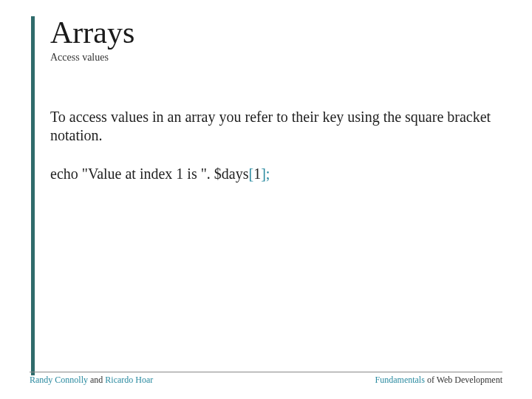 The height and width of the screenshot is (399, 532). What do you see at coordinates (266, 378) in the screenshot?
I see `slide-footer: Randy Connolly and Ricardo Hoar Fundamen…` at bounding box center [266, 378].